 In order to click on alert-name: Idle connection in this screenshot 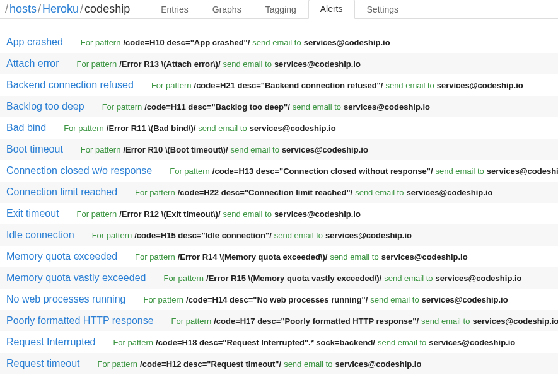, I will do `click(40, 235)`.